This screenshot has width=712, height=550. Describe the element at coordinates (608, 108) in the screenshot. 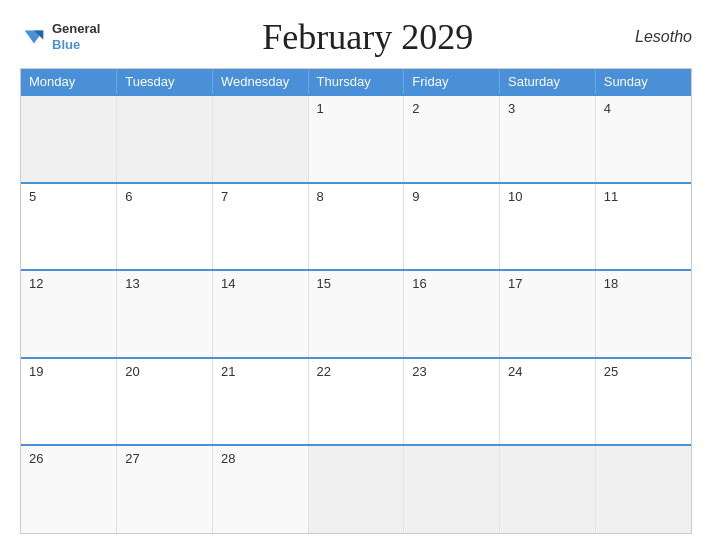

I see `day-number: 4` at that location.